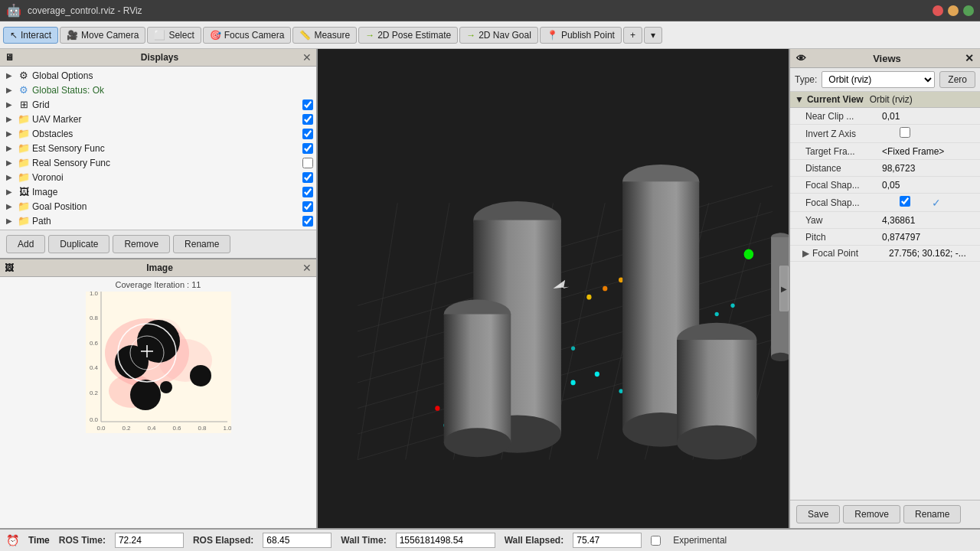 This screenshot has height=551, width=980. I want to click on tree-item-label: Grid, so click(166, 105).